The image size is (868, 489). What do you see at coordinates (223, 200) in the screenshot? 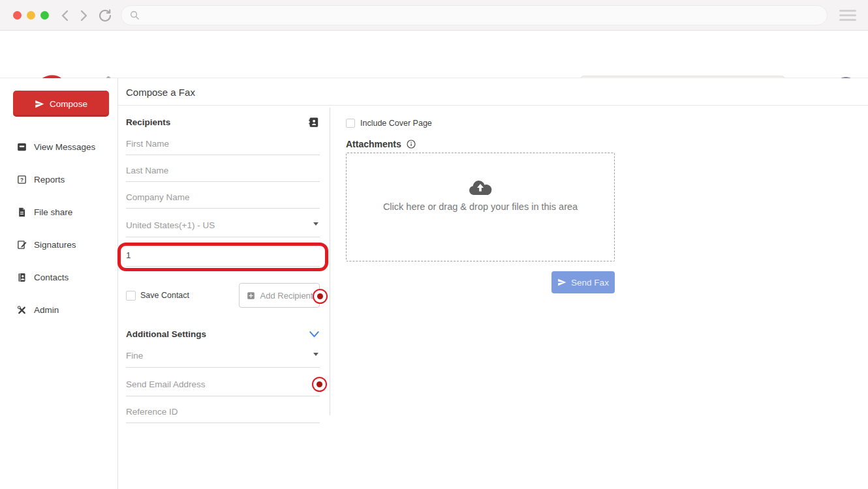
I see `company-name-field` at bounding box center [223, 200].